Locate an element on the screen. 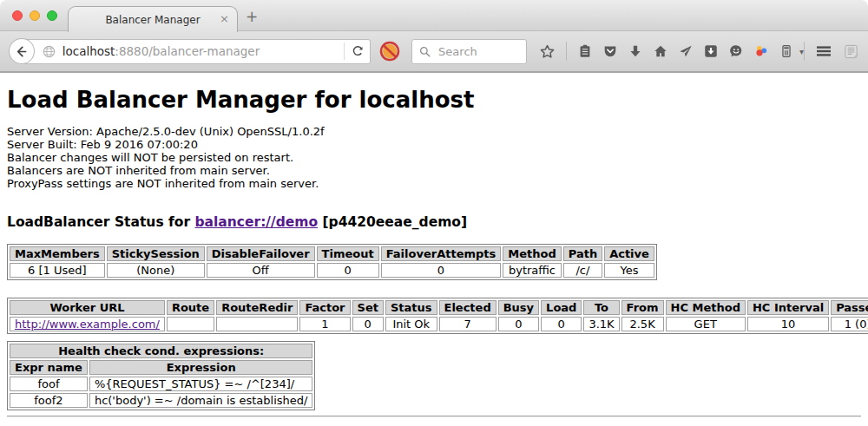  toolbar-buttons: ▾ is located at coordinates (672, 51).